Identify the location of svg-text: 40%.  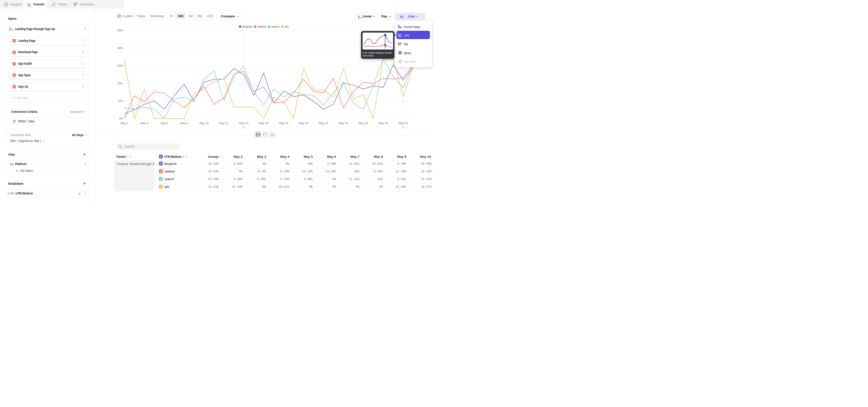
(120, 48).